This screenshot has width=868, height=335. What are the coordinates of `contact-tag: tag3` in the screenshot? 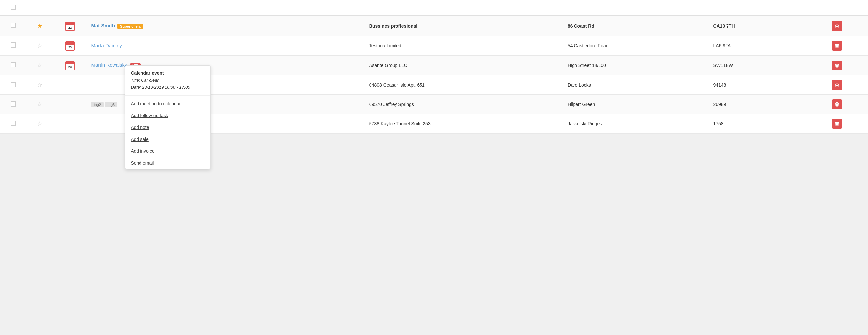 It's located at (111, 104).